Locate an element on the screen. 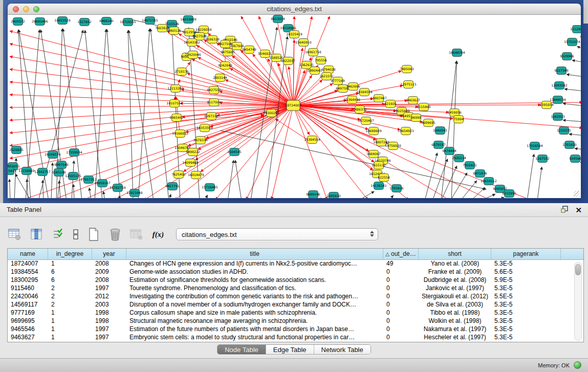 Image resolution: width=588 pixels, height=372 pixels. column-header-pagerank: pagerank is located at coordinates (526, 254).